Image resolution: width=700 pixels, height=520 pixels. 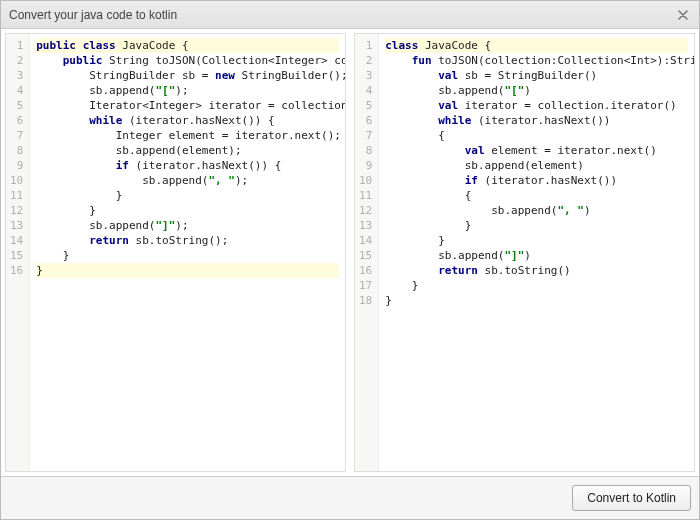 What do you see at coordinates (536, 270) in the screenshot?
I see `kotlin-code-line: return sb.toString()` at bounding box center [536, 270].